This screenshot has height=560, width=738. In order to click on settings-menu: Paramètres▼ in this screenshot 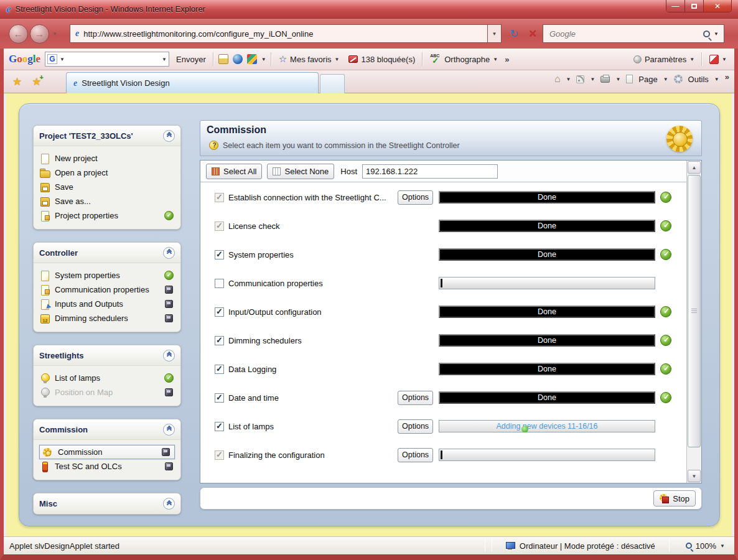, I will do `click(664, 60)`.